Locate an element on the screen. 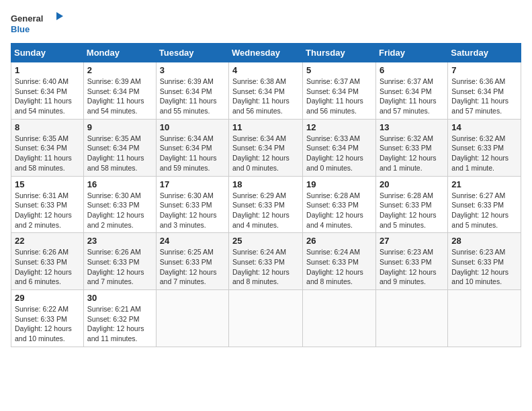 The height and width of the screenshot is (411, 532). week-row-2: 8Sunrise: 6:35 AM Sunset: 6:34 PM Daylig… is located at coordinates (266, 148).